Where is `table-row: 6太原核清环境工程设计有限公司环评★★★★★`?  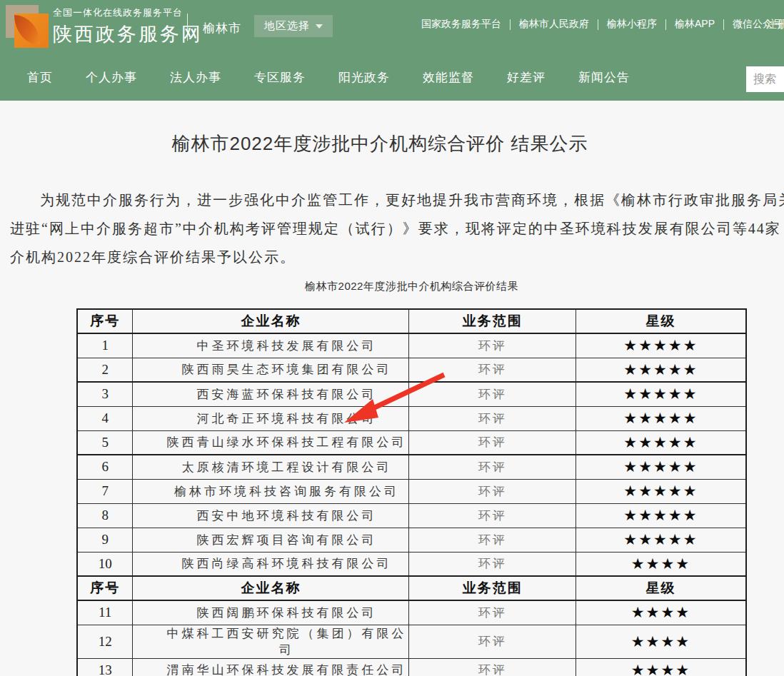 table-row: 6太原核清环境工程设计有限公司环评★★★★★ is located at coordinates (411, 467).